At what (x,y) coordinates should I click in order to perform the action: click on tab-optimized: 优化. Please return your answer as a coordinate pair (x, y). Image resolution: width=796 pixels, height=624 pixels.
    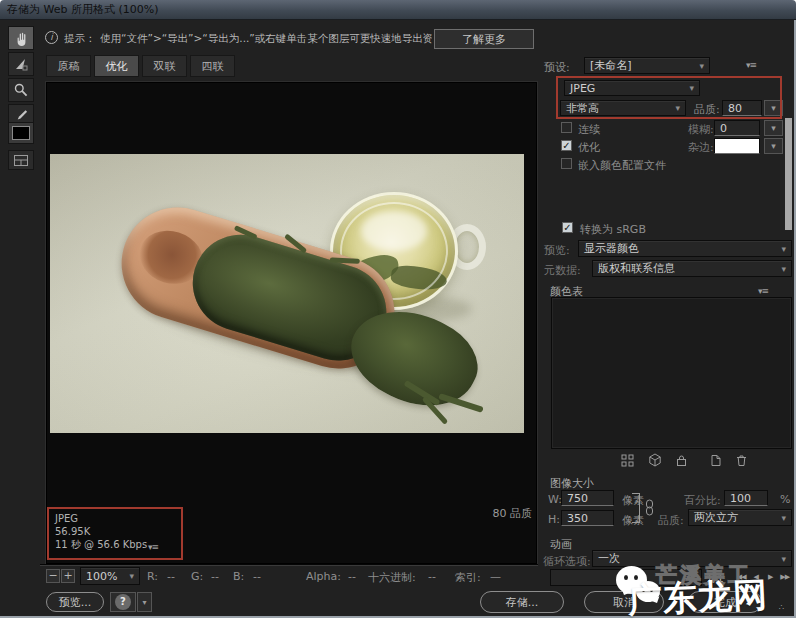
    Looking at the image, I should click on (116, 66).